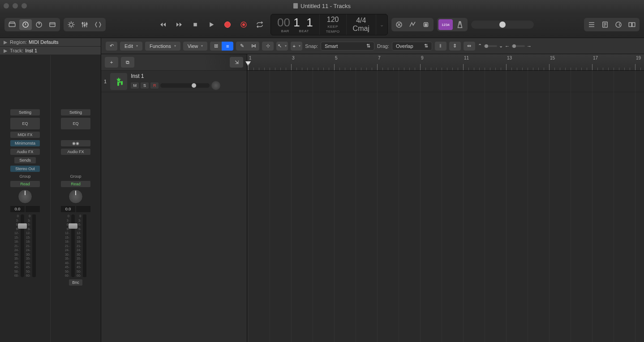  What do you see at coordinates (216, 86) in the screenshot?
I see `track-pan-knob` at bounding box center [216, 86].